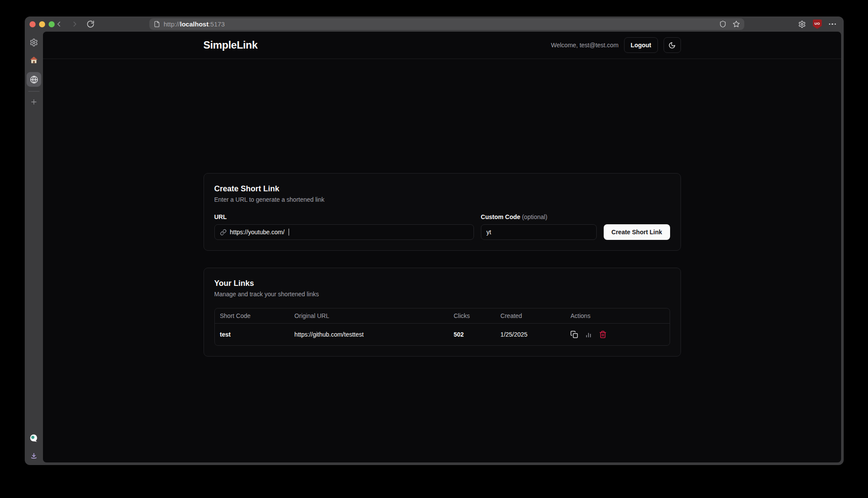 The height and width of the screenshot is (498, 868). What do you see at coordinates (34, 456) in the screenshot?
I see `downloads-icon` at bounding box center [34, 456].